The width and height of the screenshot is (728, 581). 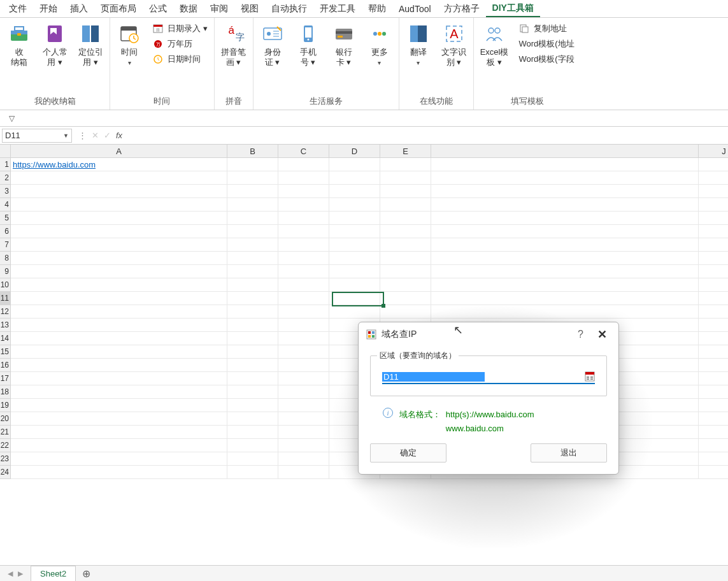 What do you see at coordinates (513, 9) in the screenshot?
I see `menu-DIY工具箱: DIY工具箱` at bounding box center [513, 9].